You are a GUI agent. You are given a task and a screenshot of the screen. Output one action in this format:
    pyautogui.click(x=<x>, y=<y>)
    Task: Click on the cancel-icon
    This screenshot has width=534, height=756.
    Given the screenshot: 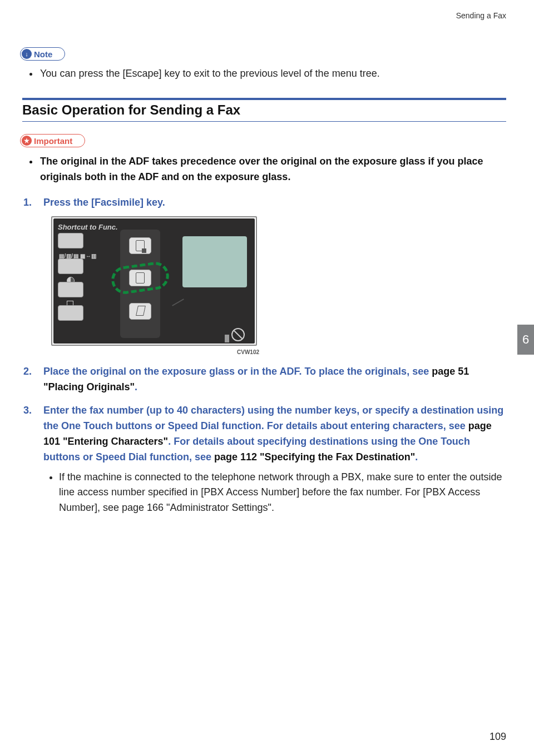 What is the action you would take?
    pyautogui.click(x=238, y=335)
    